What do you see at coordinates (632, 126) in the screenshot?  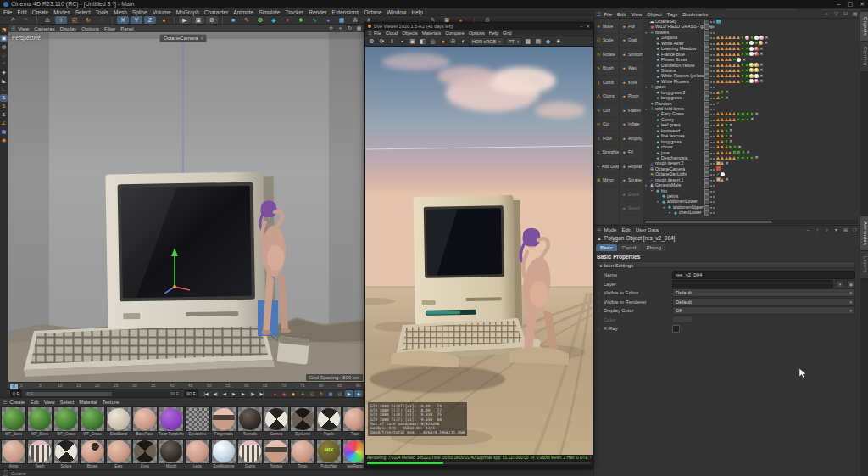 I see `tool-inflate: ●Inflate` at bounding box center [632, 126].